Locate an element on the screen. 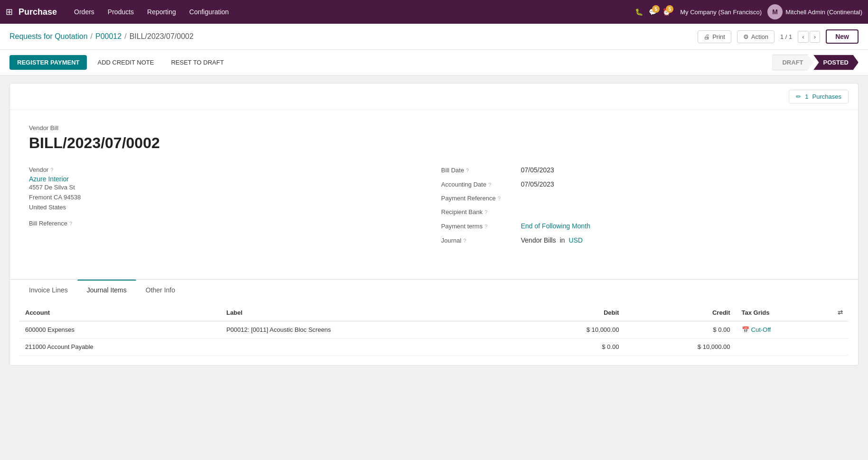 The height and width of the screenshot is (460, 868). journal-currency: USD is located at coordinates (576, 240).